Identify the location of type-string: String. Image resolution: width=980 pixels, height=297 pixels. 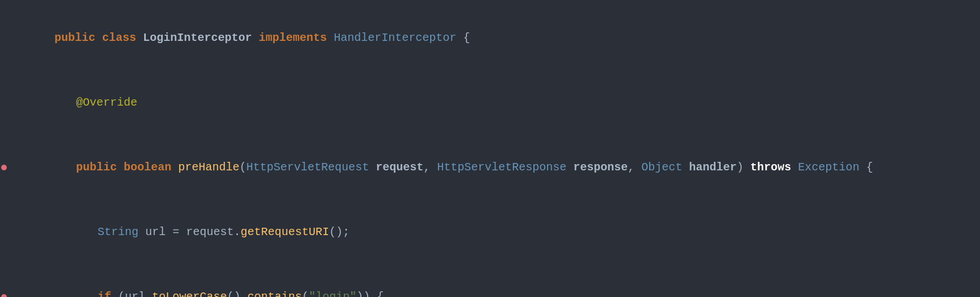
(118, 232).